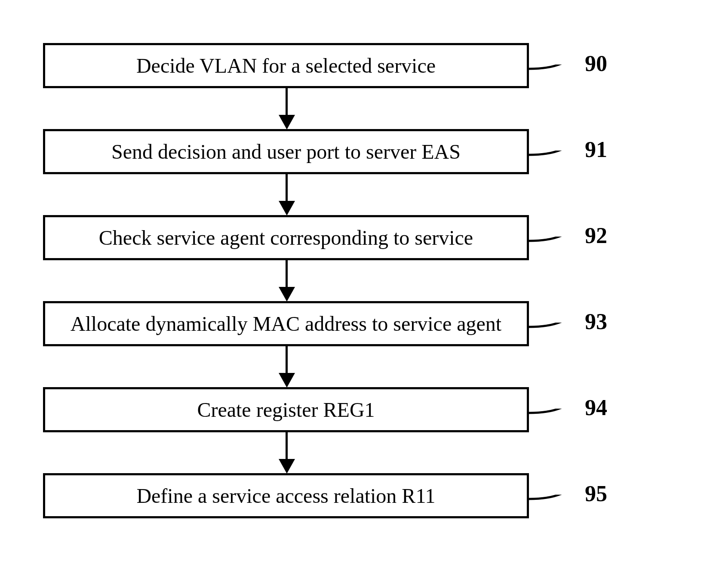 Image resolution: width=710 pixels, height=588 pixels. Describe the element at coordinates (286, 323) in the screenshot. I see `step-box-3: Allocate dynamically MAC address to serv…` at that location.